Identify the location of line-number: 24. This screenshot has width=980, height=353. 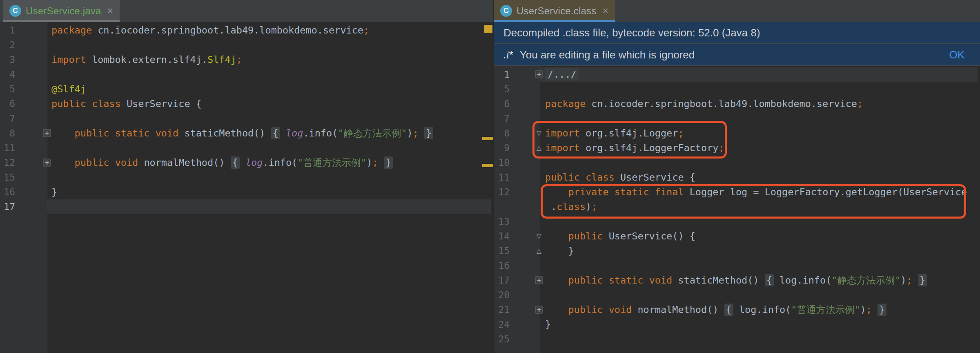
(503, 324).